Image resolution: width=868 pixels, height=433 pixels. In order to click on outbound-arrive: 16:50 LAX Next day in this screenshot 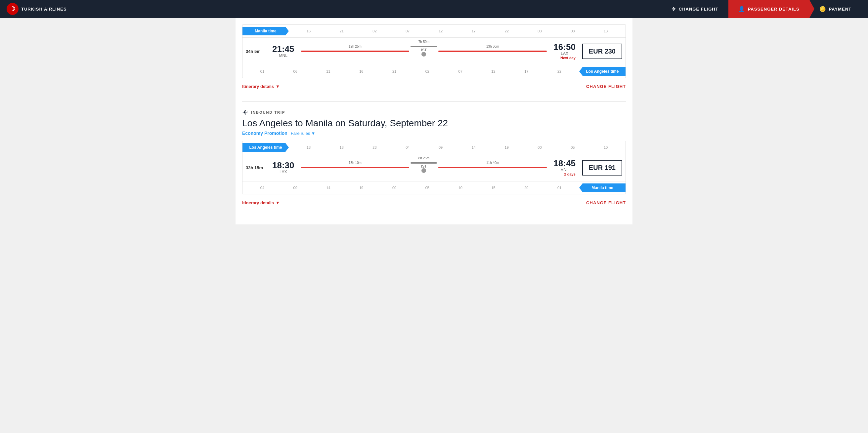, I will do `click(564, 51)`.